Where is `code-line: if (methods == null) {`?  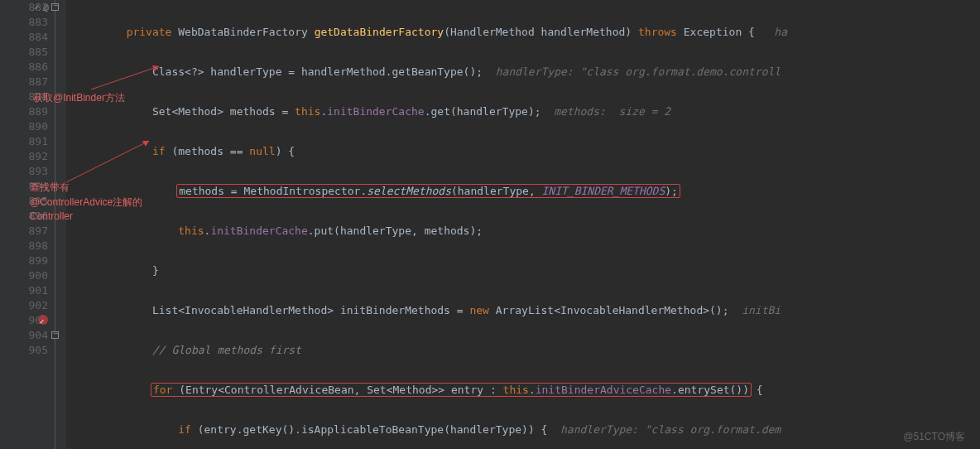 code-line: if (methods == null) { is located at coordinates (527, 152).